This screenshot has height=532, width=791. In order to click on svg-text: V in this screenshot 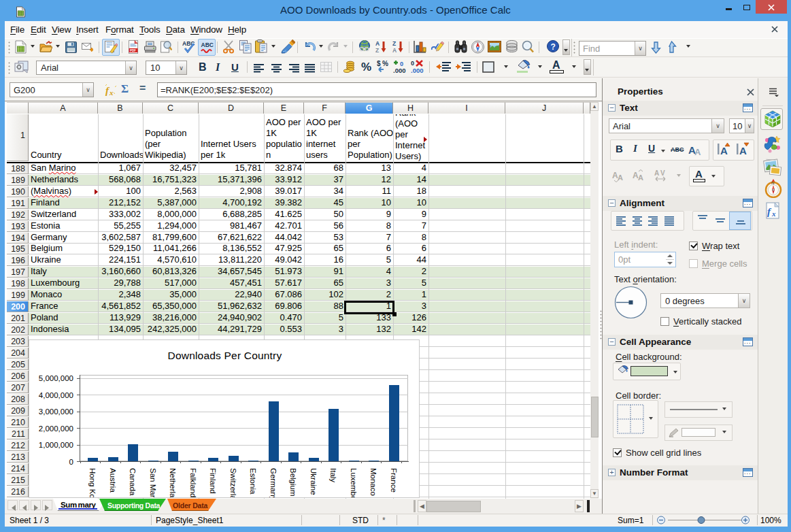, I will do `click(662, 173)`.